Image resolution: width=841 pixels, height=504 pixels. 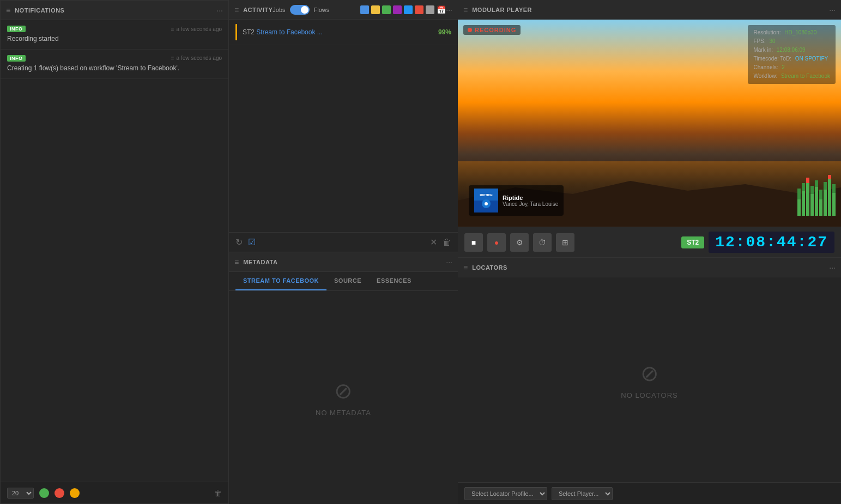 I want to click on activity-more-icon: ···, so click(x=449, y=10).